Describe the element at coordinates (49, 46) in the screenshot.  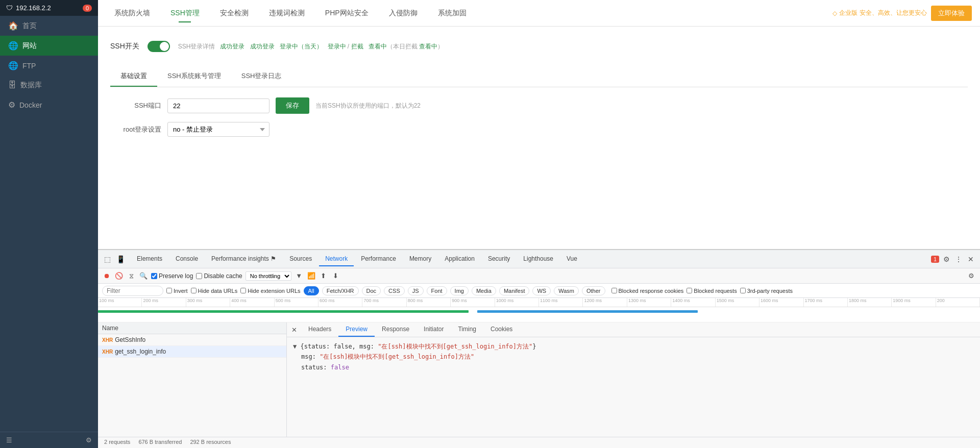
I see `sidebar-item-website: 🌐 网站` at that location.